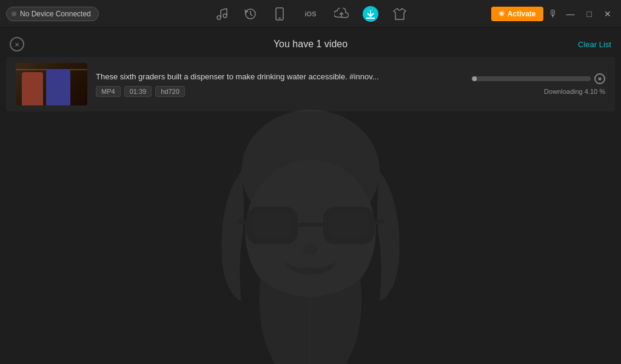 This screenshot has width=621, height=364. What do you see at coordinates (474, 79) in the screenshot?
I see `progress-bar-fill` at bounding box center [474, 79].